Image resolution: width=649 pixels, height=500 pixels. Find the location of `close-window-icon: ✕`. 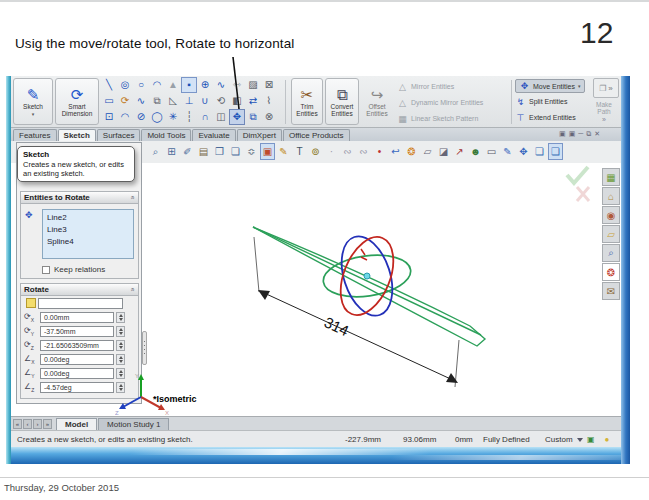

close-window-icon: ✕ is located at coordinates (597, 134).